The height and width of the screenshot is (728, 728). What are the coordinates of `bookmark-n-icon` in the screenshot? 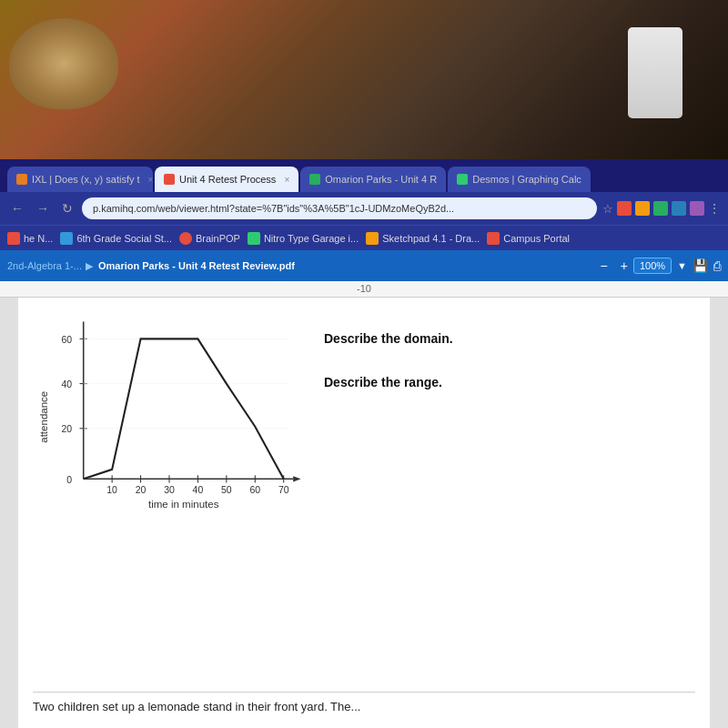 It's located at (14, 238).